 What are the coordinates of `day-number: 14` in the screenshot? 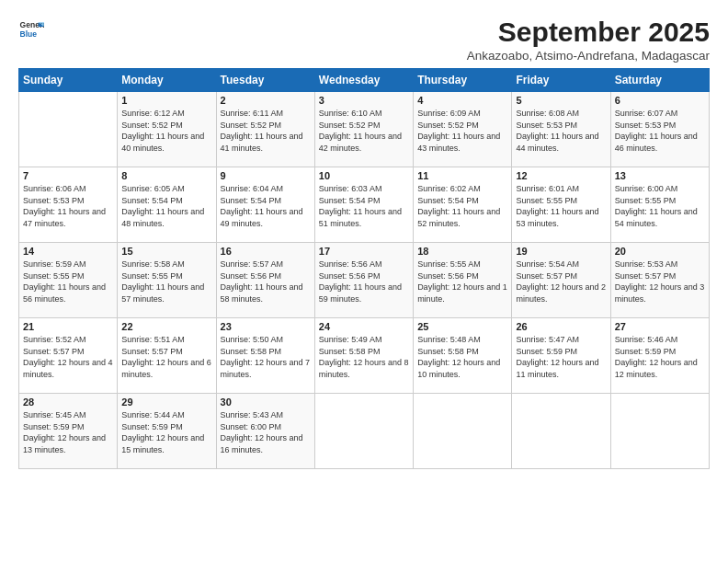 It's located at (68, 251).